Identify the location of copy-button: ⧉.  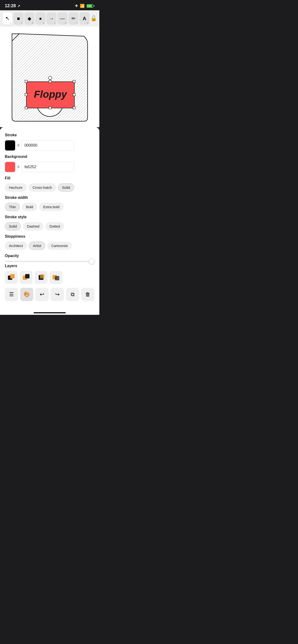
(73, 294).